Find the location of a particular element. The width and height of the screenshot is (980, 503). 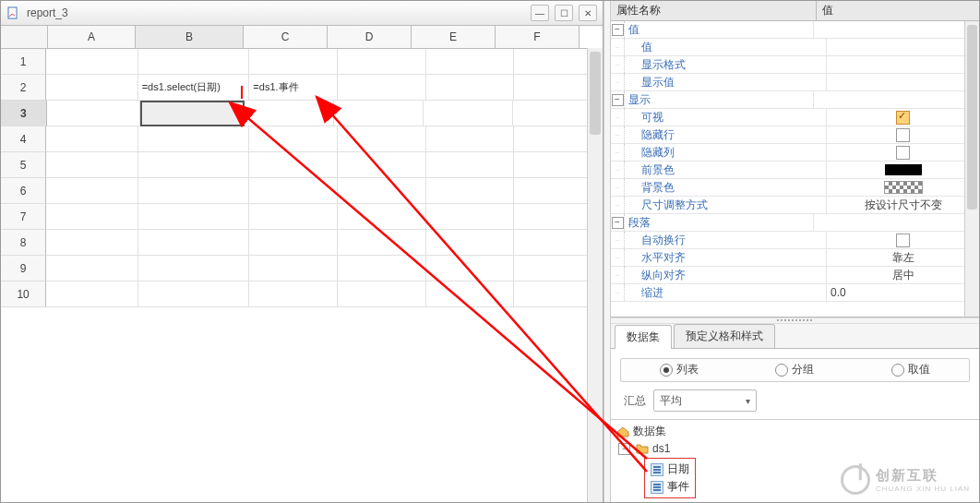

close-button: ✕ is located at coordinates (588, 13).